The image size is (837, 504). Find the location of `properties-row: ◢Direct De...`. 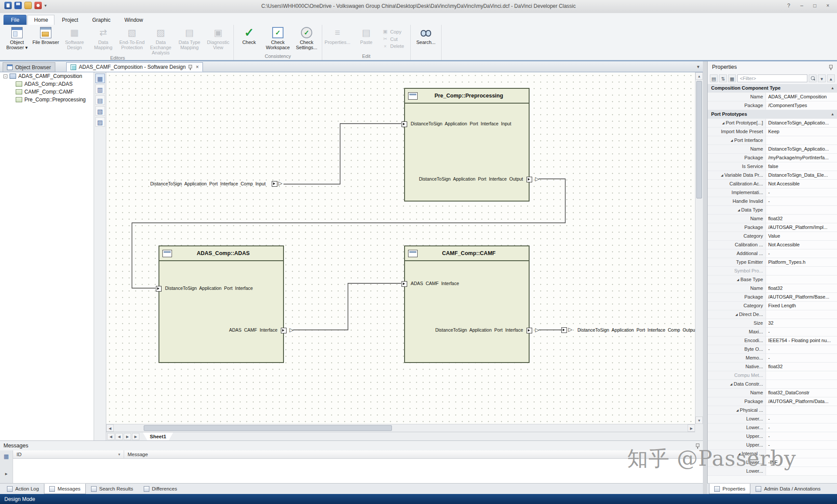

properties-row: ◢Direct De... is located at coordinates (773, 315).